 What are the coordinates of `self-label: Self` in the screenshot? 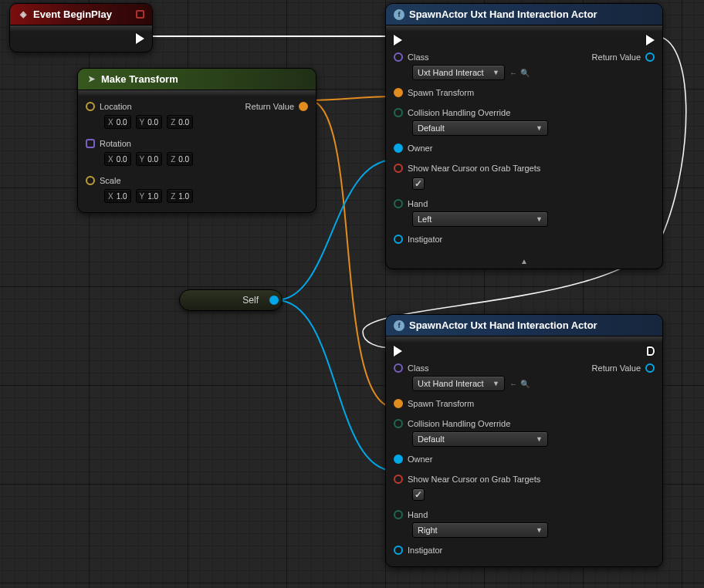 It's located at (250, 300).